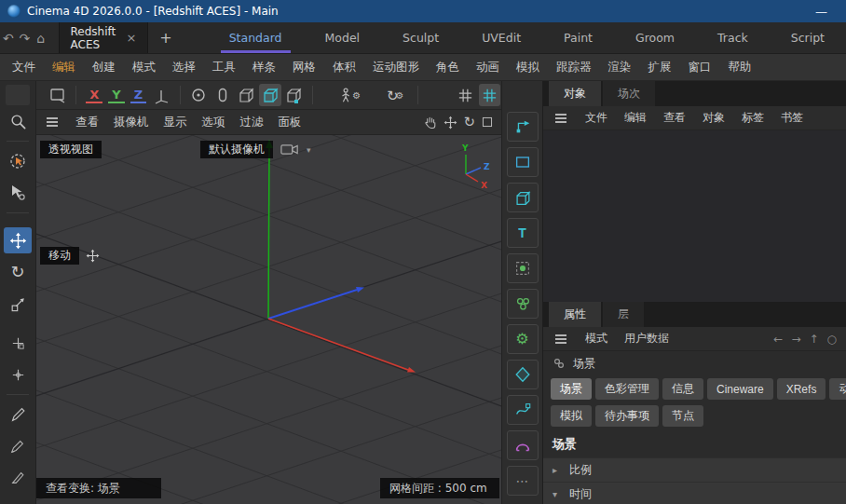 The width and height of the screenshot is (846, 504). I want to click on attr-tab-todo: 待办事项, so click(627, 415).